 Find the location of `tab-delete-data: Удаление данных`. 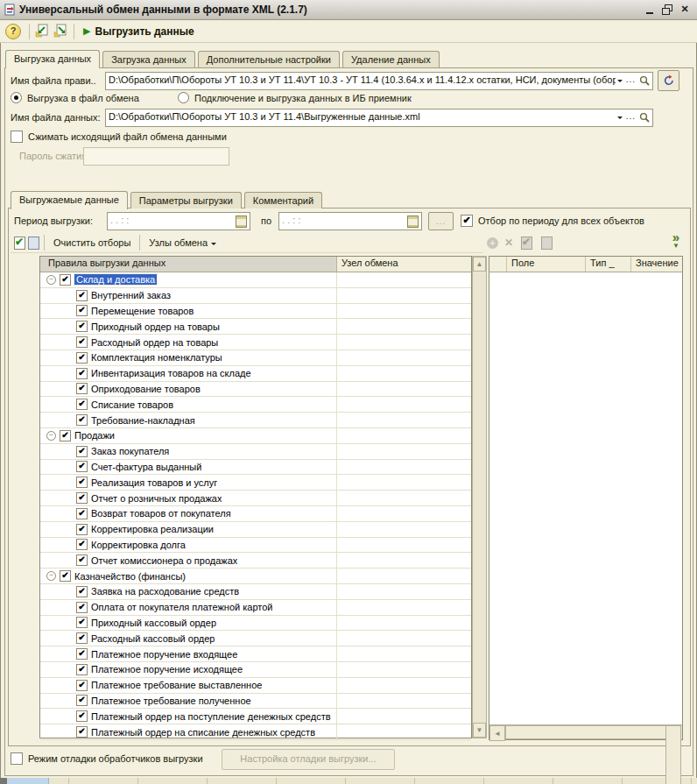

tab-delete-data: Удаление данных is located at coordinates (391, 60).